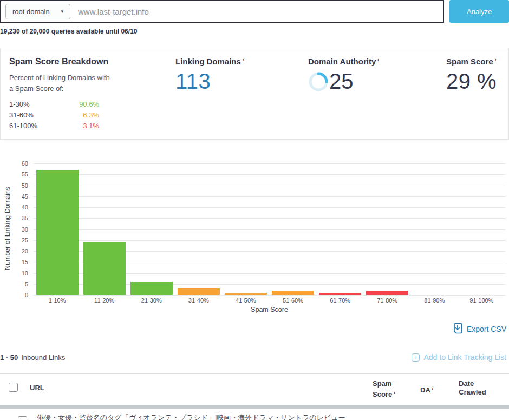 The image size is (509, 420). I want to click on chart-y-tick-label: 20, so click(14, 251).